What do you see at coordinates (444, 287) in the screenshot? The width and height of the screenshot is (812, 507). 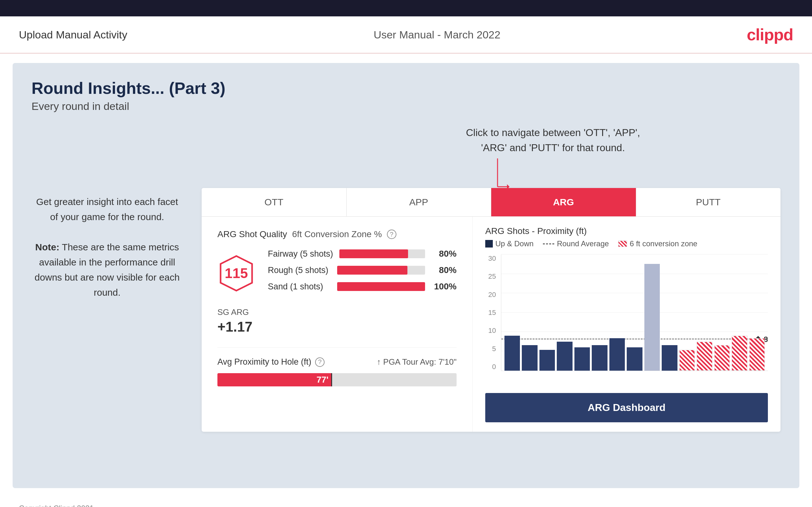 I see `bar-pct-sand: 100%` at bounding box center [444, 287].